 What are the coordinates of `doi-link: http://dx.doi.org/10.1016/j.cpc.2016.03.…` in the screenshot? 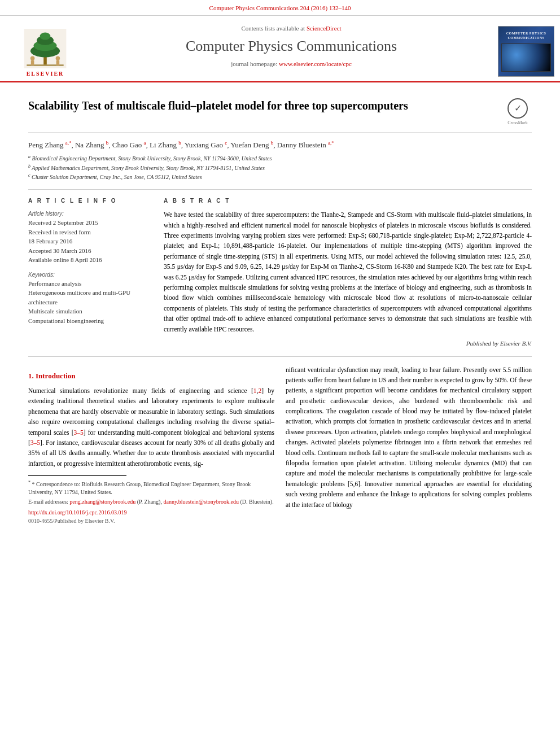 It's located at (151, 513).